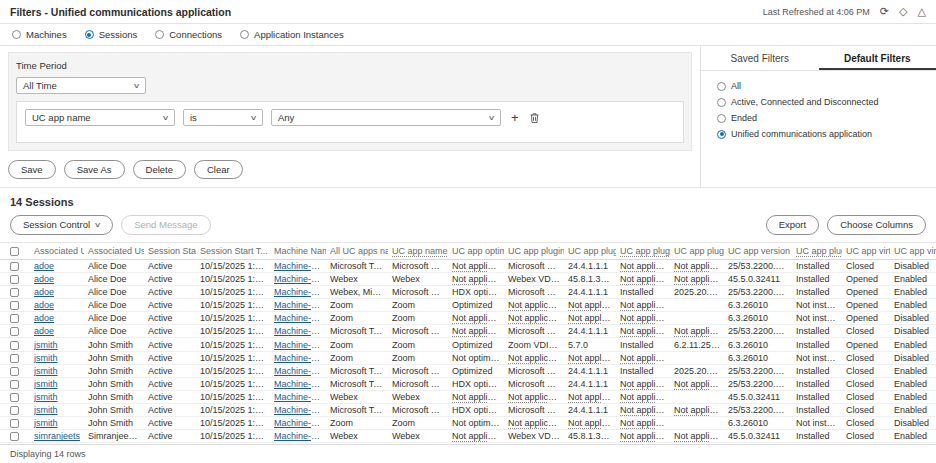 The height and width of the screenshot is (463, 936). What do you see at coordinates (233, 250) in the screenshot?
I see `column-header-3-session-start-t: Session Start T...` at bounding box center [233, 250].